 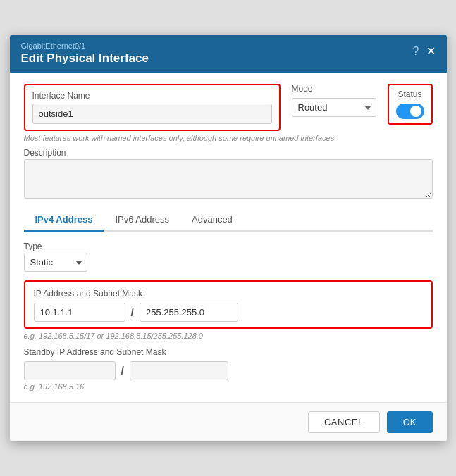 What do you see at coordinates (424, 51) in the screenshot?
I see `dialog-header-actions: ? ✕` at bounding box center [424, 51].